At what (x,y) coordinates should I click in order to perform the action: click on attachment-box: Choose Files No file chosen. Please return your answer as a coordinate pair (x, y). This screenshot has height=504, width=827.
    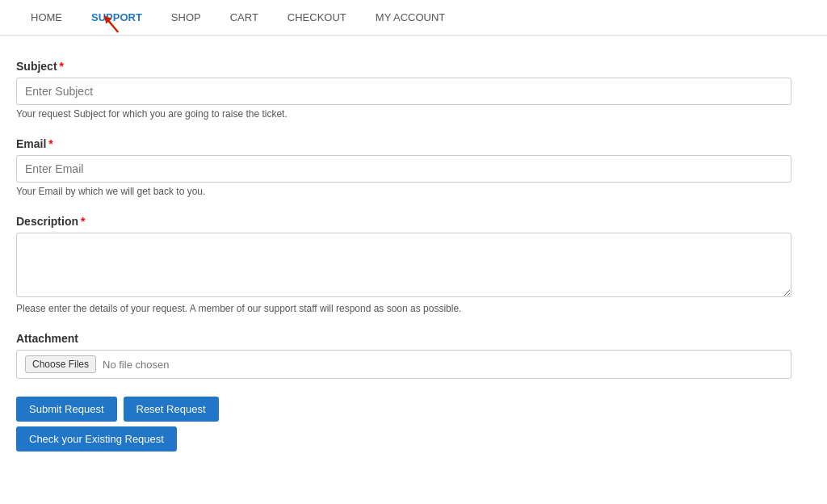
    Looking at the image, I should click on (404, 364).